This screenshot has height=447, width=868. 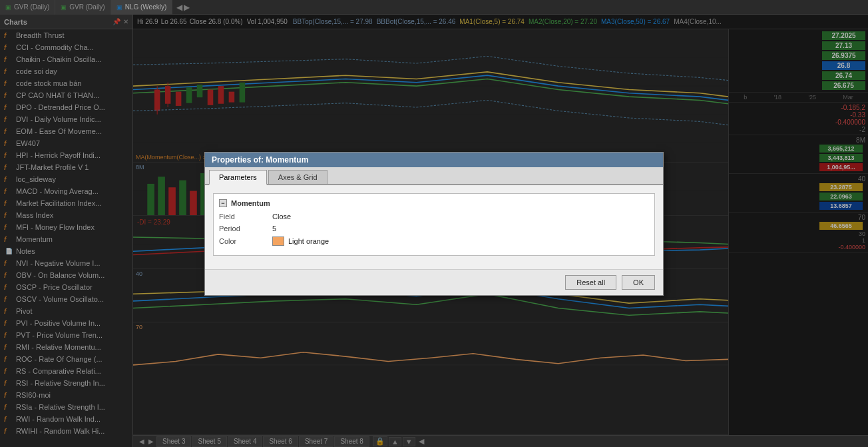 I want to click on color-label: Color, so click(x=246, y=241).